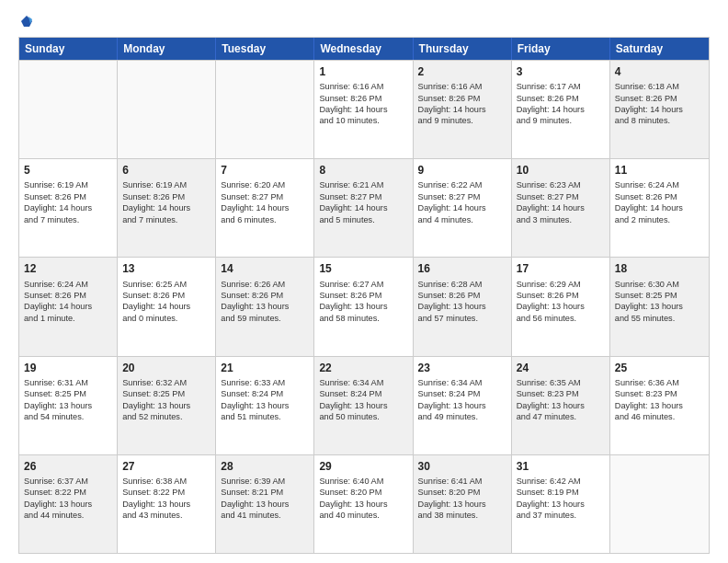  What do you see at coordinates (363, 170) in the screenshot?
I see `day-number: 8` at bounding box center [363, 170].